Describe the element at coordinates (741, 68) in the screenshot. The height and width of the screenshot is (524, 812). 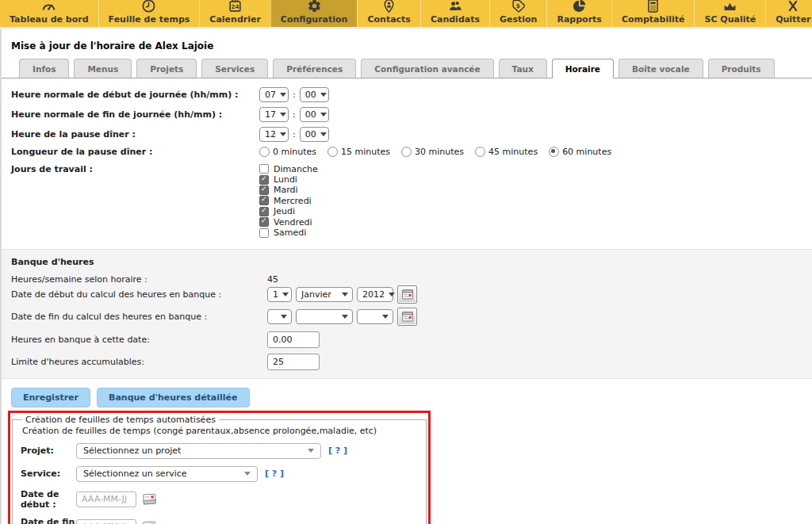
I see `tab-produits: Produits` at that location.